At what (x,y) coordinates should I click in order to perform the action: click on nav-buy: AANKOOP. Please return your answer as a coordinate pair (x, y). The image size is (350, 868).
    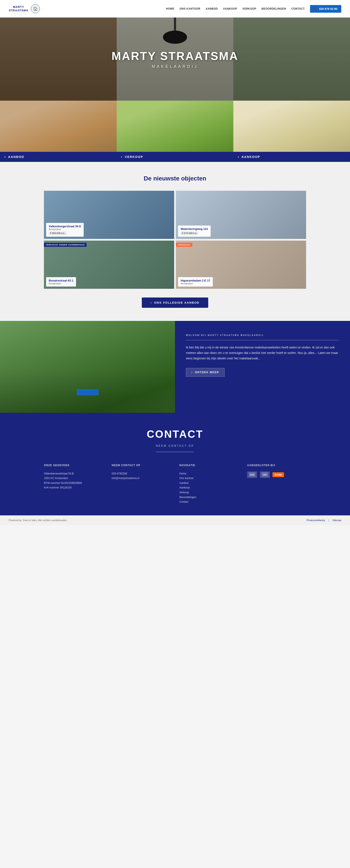
    Looking at the image, I should click on (230, 9).